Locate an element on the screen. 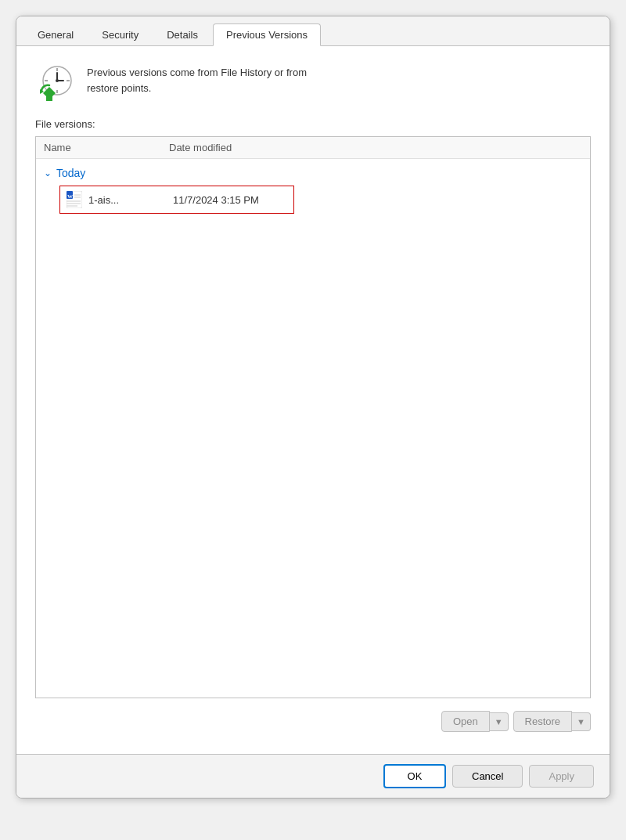  table-header-row: Name Date modified is located at coordinates (313, 148).